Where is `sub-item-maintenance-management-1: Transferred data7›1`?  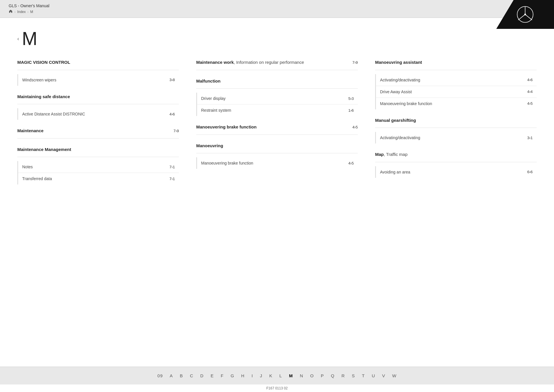
sub-item-maintenance-management-1: Transferred data7›1 is located at coordinates (99, 179).